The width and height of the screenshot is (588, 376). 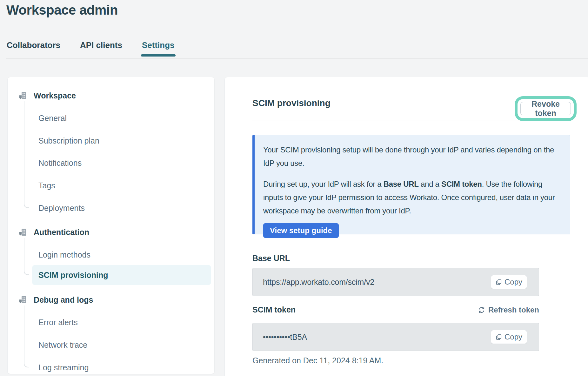 What do you see at coordinates (69, 141) in the screenshot?
I see `sidebar-item-subscription-plan: Subscription plan` at bounding box center [69, 141].